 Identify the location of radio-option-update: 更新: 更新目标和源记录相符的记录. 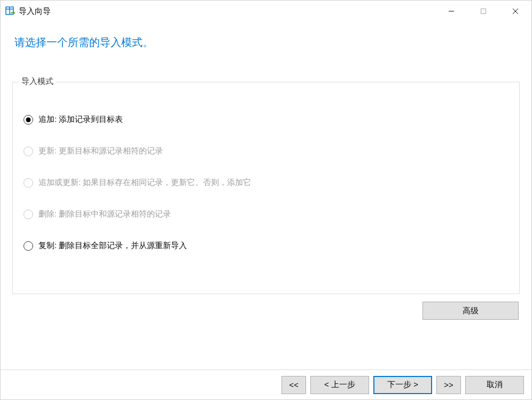
(266, 151).